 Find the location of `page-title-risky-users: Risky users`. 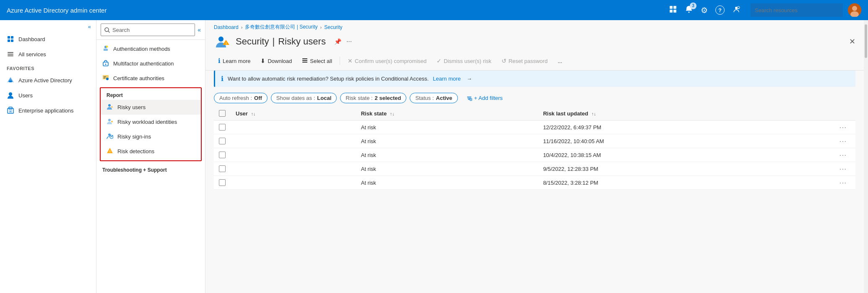

page-title-risky-users: Risky users is located at coordinates (302, 42).